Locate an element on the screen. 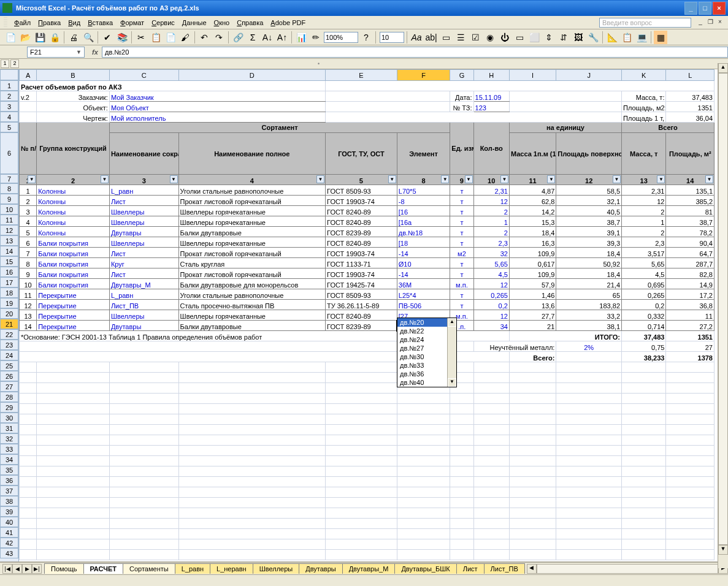 This screenshot has height=586, width=728. textbox-button: ab| is located at coordinates (431, 37).